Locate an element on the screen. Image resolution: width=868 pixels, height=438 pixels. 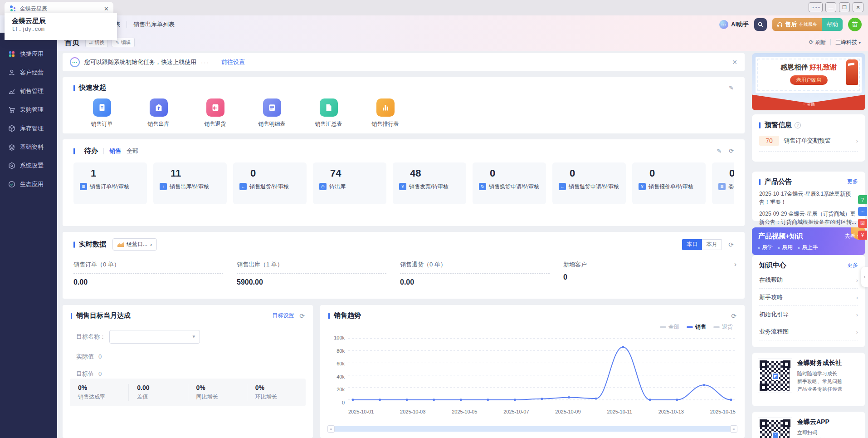
legend-all: 全部 is located at coordinates (669, 327).